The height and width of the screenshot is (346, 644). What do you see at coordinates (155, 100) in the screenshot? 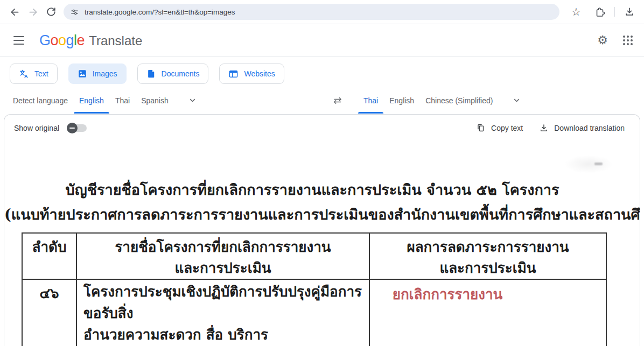
I see `source-lang-spanish: Spanish` at bounding box center [155, 100].